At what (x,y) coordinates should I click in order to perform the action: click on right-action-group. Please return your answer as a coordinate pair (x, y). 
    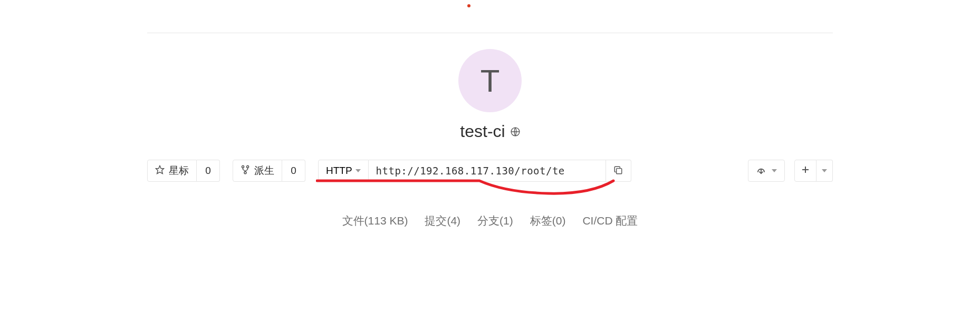
    Looking at the image, I should click on (790, 171).